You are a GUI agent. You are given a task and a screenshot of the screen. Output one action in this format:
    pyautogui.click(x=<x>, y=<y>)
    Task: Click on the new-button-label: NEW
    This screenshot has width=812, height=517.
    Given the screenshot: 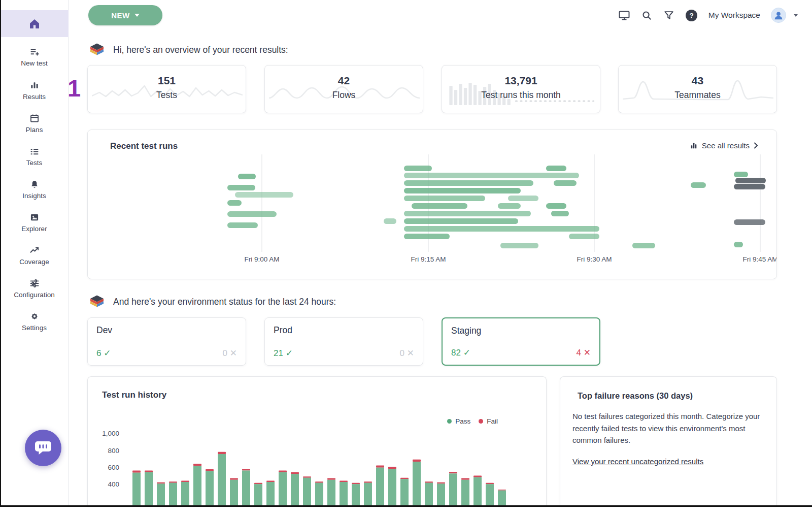 What is the action you would take?
    pyautogui.click(x=121, y=15)
    